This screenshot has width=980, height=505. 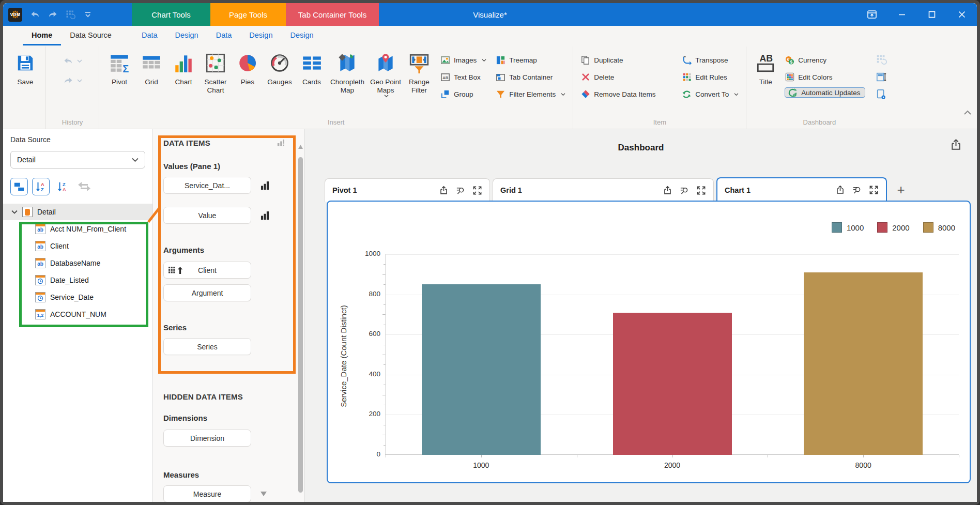 I want to click on scrollbar-up-arrow, so click(x=301, y=148).